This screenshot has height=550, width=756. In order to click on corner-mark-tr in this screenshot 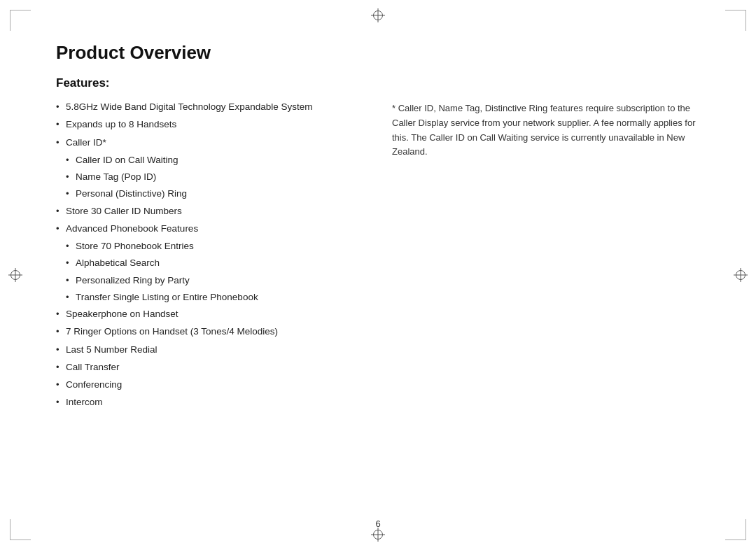, I will do `click(736, 20)`.